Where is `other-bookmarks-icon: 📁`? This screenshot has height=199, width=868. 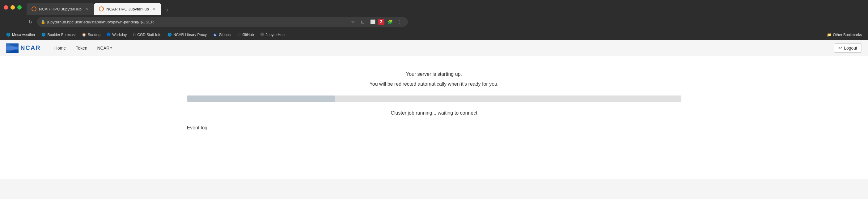 other-bookmarks-icon: 📁 is located at coordinates (829, 35).